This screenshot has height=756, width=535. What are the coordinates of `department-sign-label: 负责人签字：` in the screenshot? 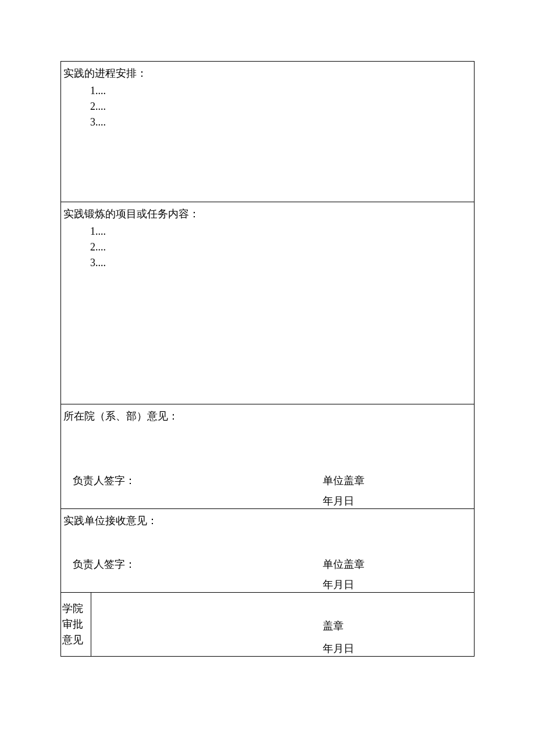 It's located at (198, 481).